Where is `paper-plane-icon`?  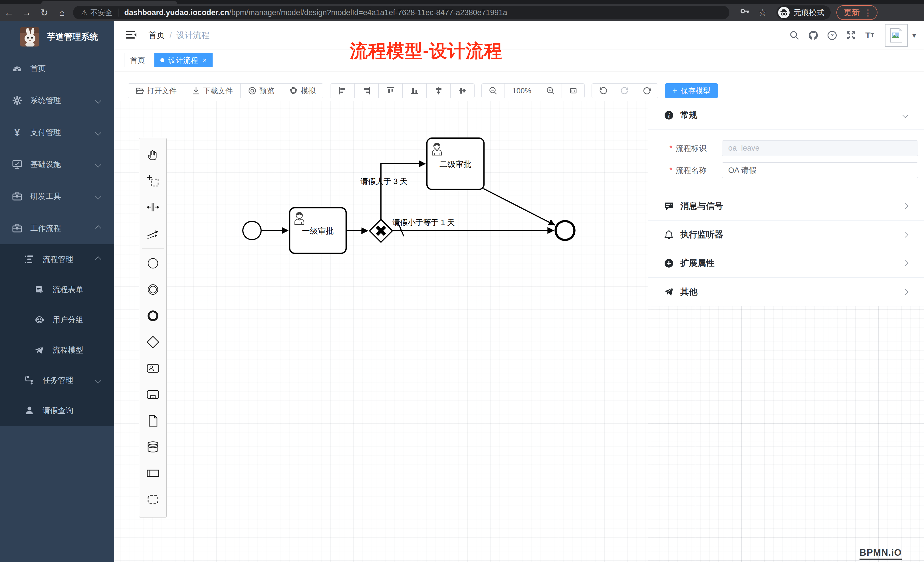
paper-plane-icon is located at coordinates (39, 350).